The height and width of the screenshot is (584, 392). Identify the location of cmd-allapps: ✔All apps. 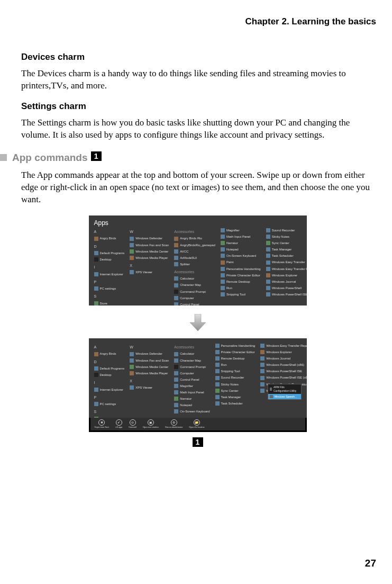
(118, 424).